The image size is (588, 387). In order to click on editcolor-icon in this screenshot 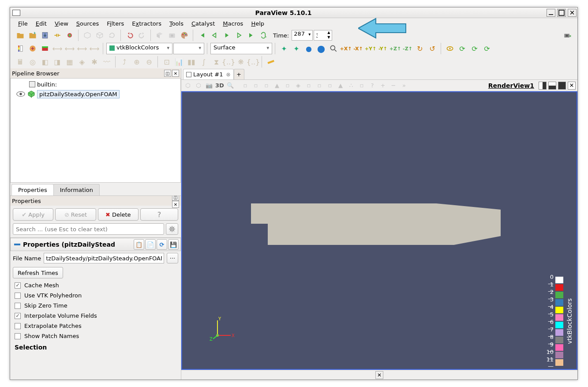, I will do `click(45, 49)`.